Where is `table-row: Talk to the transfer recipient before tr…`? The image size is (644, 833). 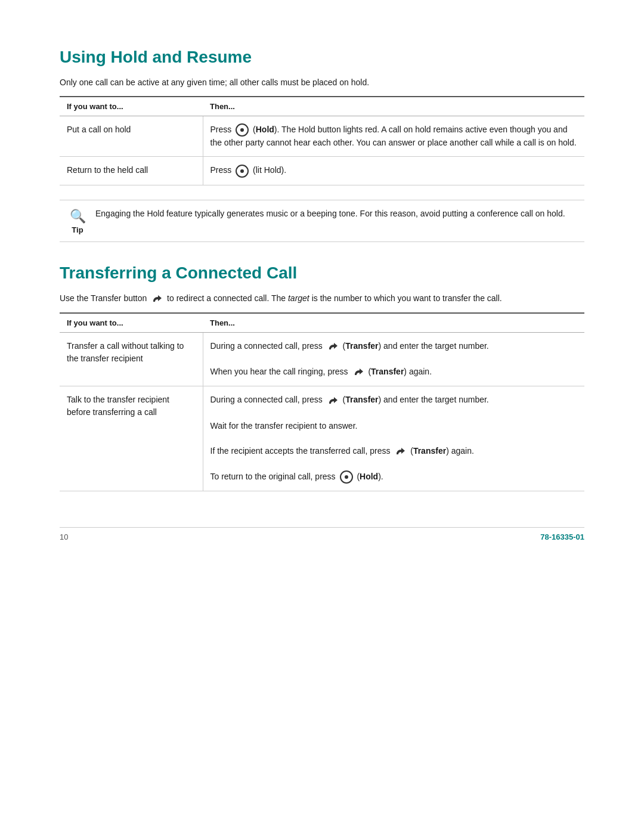 table-row: Talk to the transfer recipient before tr… is located at coordinates (322, 439).